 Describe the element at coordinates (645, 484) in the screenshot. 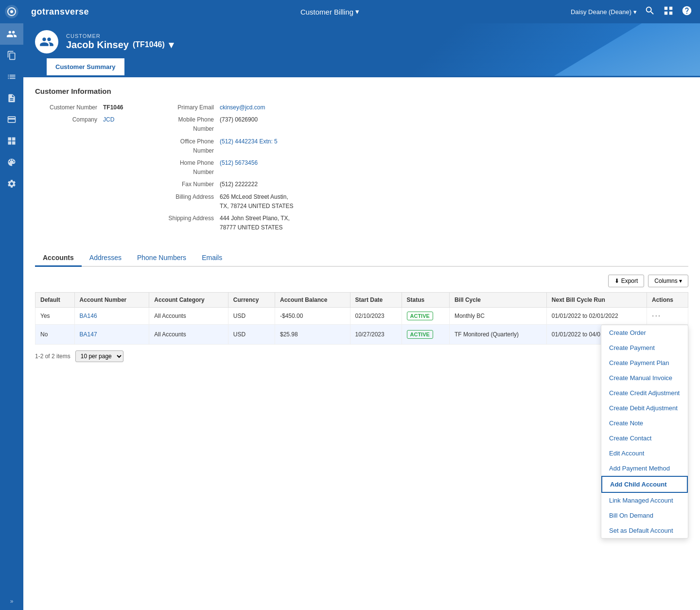

I see `menu-item-add-child-account: Add Child Account` at that location.